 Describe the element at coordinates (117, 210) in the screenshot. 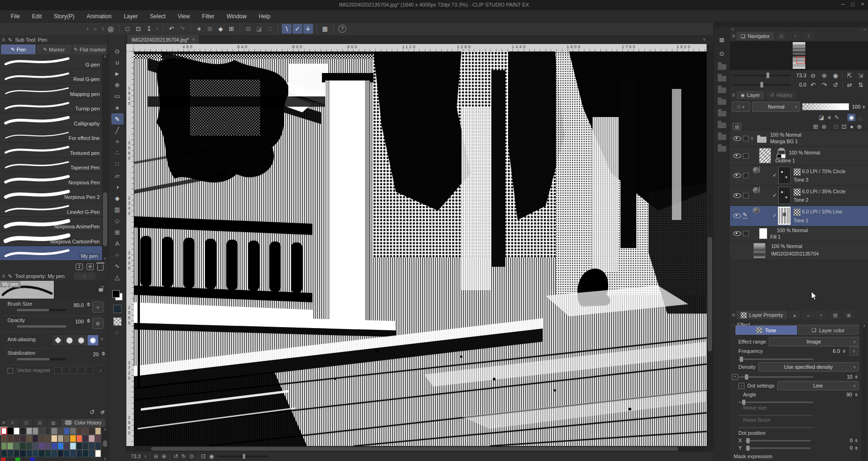

I see `gradient-tool: ▥` at that location.